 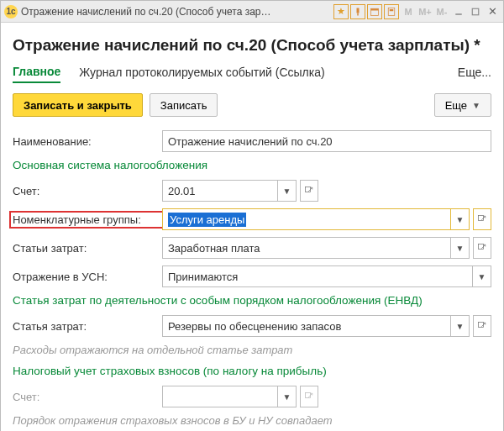 What do you see at coordinates (252, 326) in the screenshot?
I see `row-cost-item-2: Статья затрат: Резервы по обесценению за…` at bounding box center [252, 326].